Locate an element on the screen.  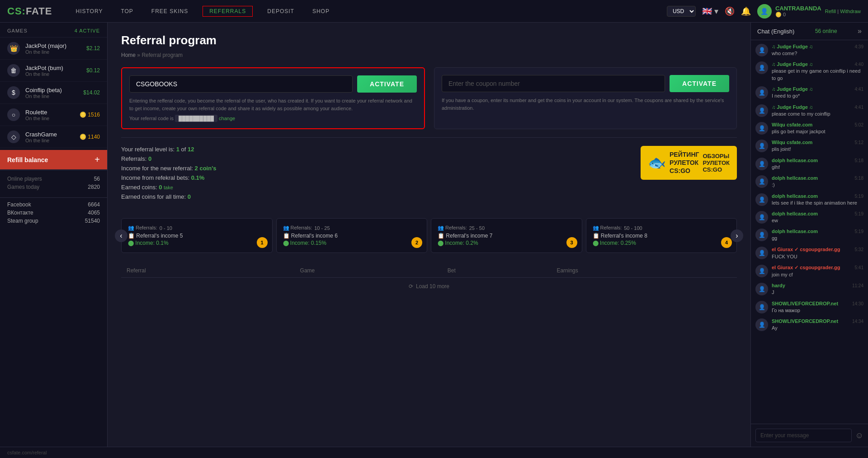
ref-earned-all-line: Earned coins for all time: 0 is located at coordinates (372, 197).